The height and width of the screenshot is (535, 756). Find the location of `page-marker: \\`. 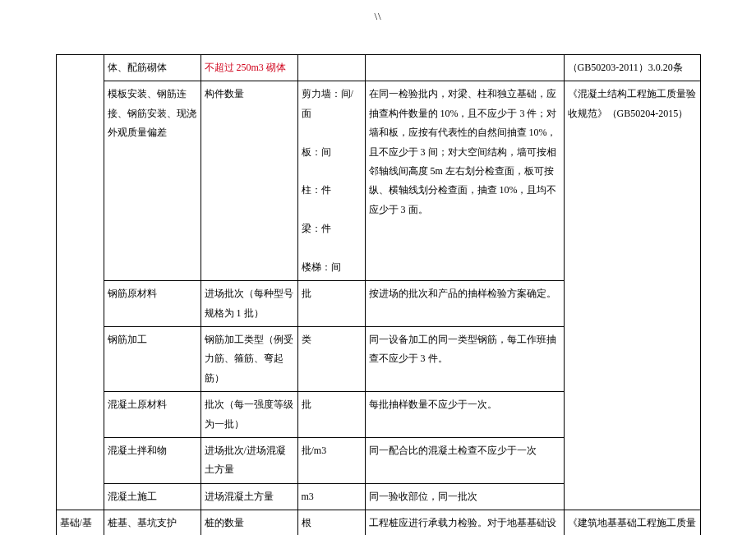

page-marker: \\ is located at coordinates (378, 27).